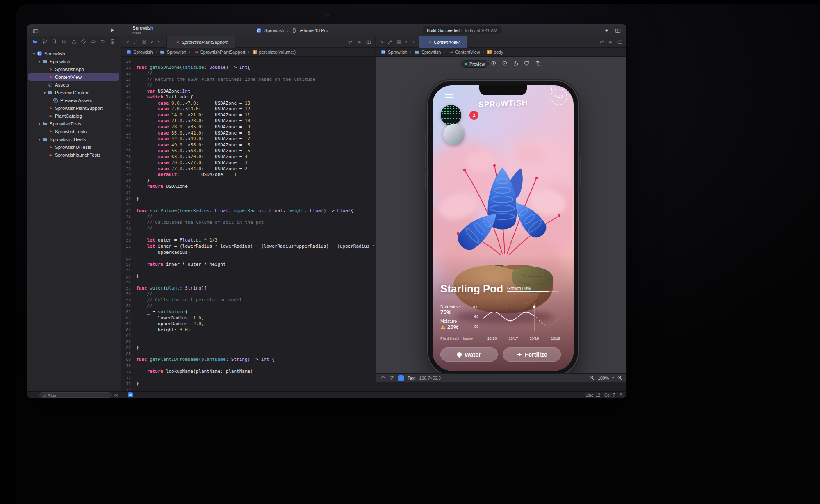  What do you see at coordinates (130, 395) in the screenshot?
I see `editor-options-button` at bounding box center [130, 395].